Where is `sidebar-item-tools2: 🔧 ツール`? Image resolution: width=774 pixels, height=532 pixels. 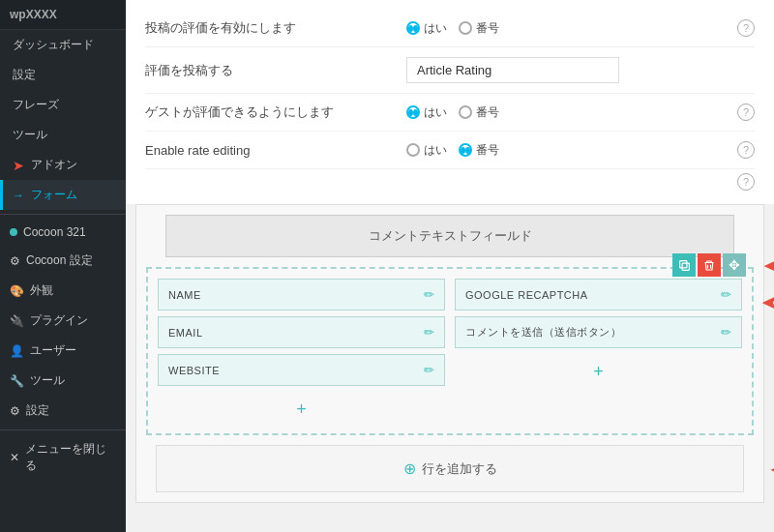 sidebar-item-tools2: 🔧 ツール is located at coordinates (63, 381).